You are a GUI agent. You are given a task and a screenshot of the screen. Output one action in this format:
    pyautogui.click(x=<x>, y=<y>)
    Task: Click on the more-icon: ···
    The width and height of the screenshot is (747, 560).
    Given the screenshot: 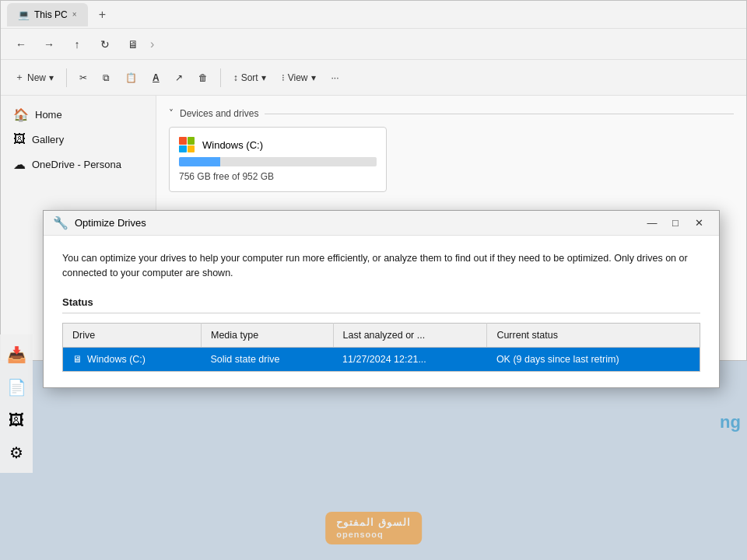 What is the action you would take?
    pyautogui.click(x=335, y=78)
    